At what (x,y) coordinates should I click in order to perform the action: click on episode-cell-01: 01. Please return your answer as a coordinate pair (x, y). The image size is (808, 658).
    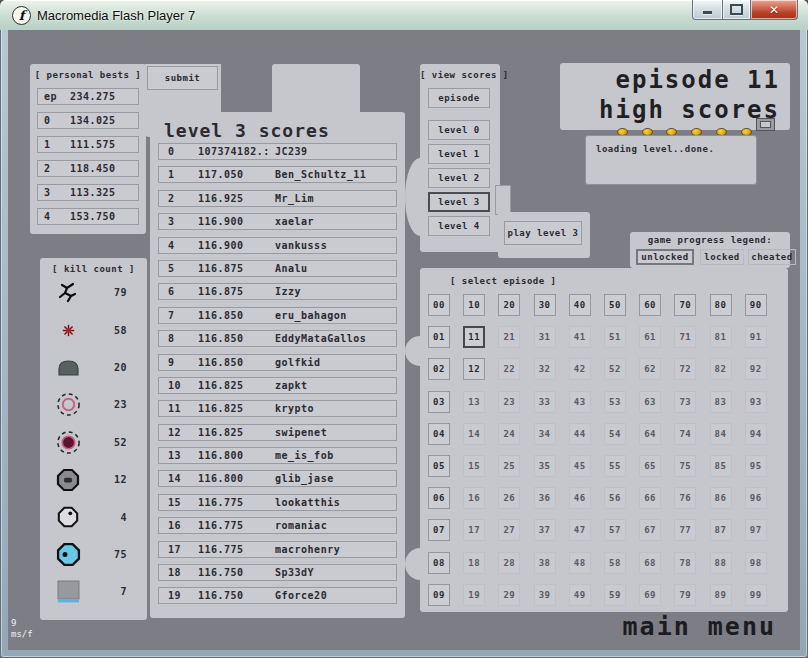
    Looking at the image, I should click on (439, 337).